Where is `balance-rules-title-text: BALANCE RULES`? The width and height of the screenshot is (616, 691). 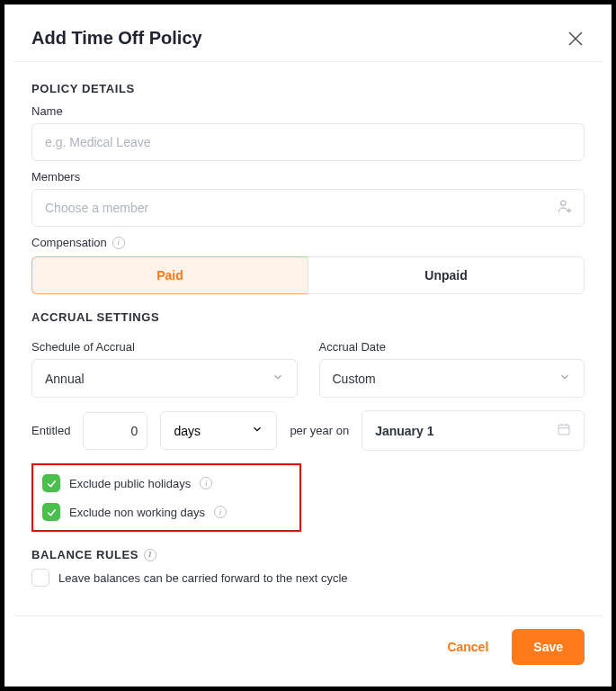
balance-rules-title-text: BALANCE RULES is located at coordinates (85, 554).